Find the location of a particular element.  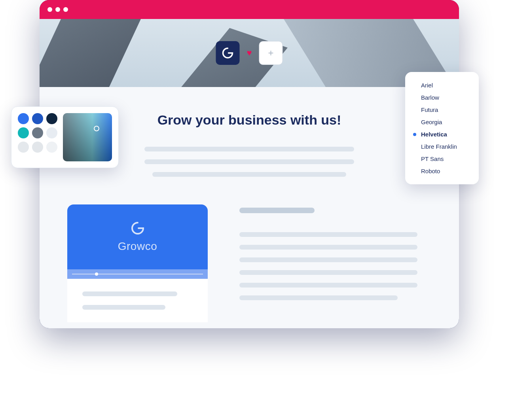

font-option: Georgia is located at coordinates (442, 122).